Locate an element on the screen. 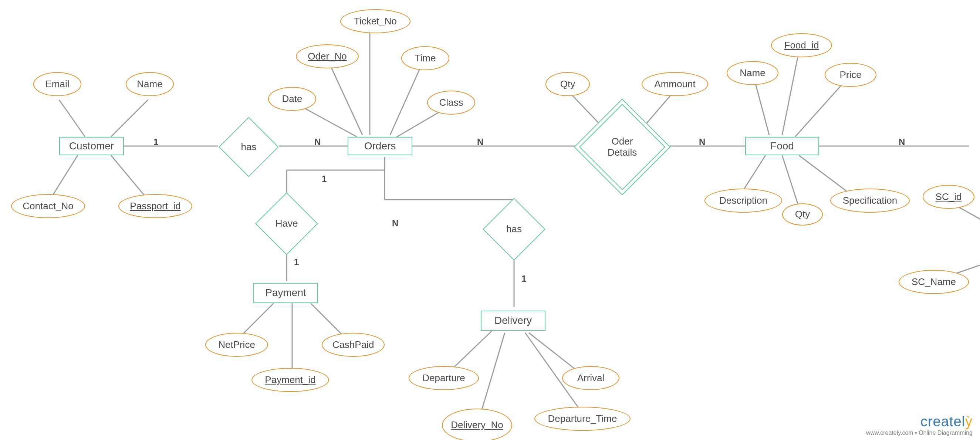 The width and height of the screenshot is (980, 440). card-orders-have: 1 is located at coordinates (324, 179).